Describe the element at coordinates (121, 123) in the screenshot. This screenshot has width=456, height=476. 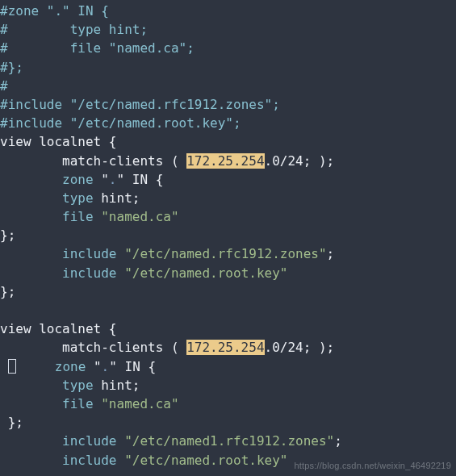
I see `code-line: #include "/etc/named.root.key";` at that location.